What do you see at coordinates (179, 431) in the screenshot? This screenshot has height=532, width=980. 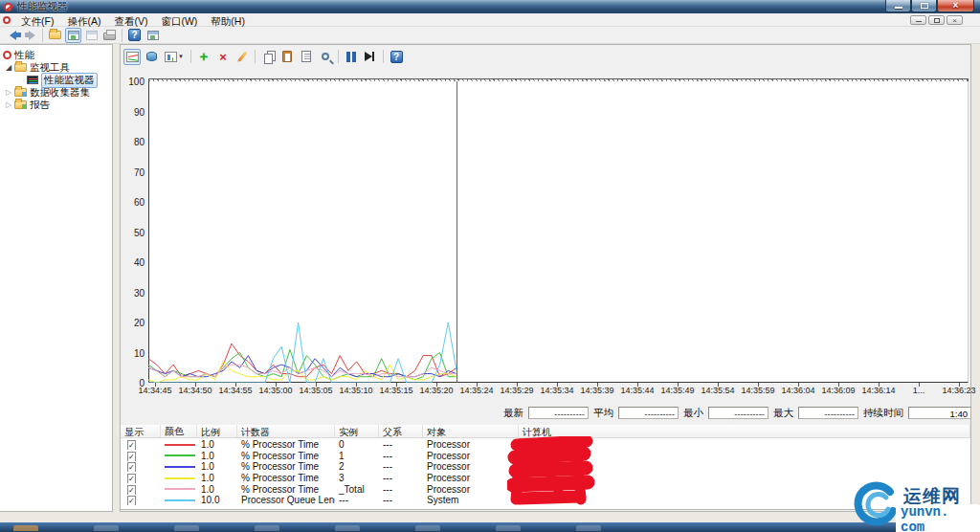 I see `column-color: 颜色` at bounding box center [179, 431].